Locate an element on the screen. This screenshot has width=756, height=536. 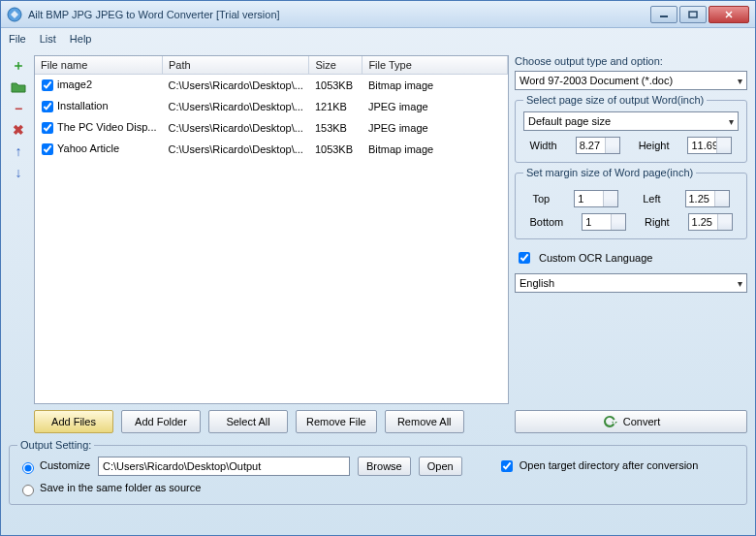
output-setting-group: Output Setting: Customize C:\Users\Ricar… is located at coordinates (378, 472).